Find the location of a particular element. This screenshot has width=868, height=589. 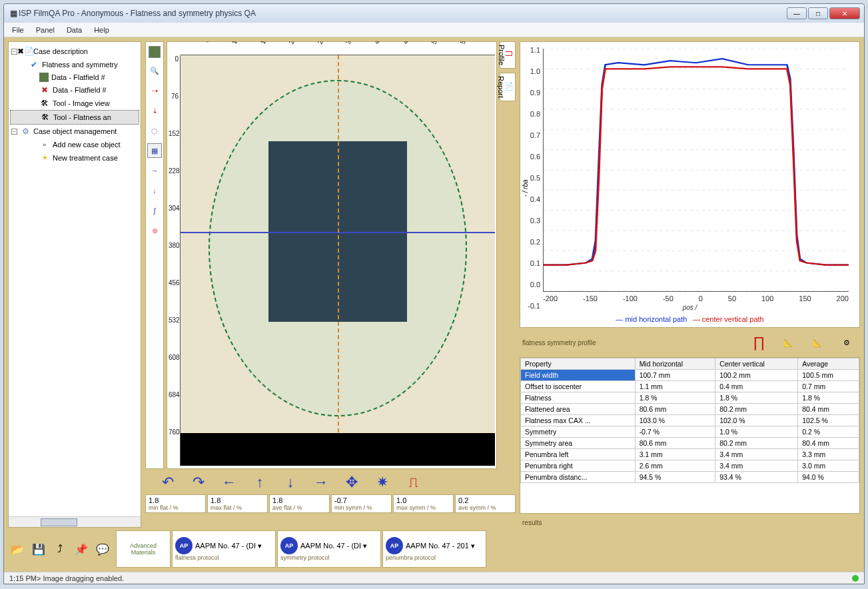

table-row: Flatness1.8 %1.8 %1.8 % is located at coordinates (690, 398).